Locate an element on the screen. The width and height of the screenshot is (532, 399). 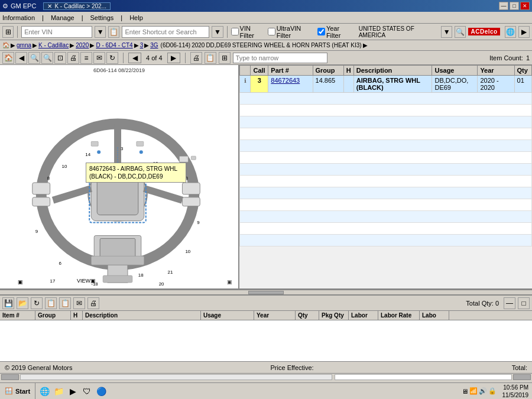
toolbar-extra-icon-1: 🌐 is located at coordinates (511, 32).